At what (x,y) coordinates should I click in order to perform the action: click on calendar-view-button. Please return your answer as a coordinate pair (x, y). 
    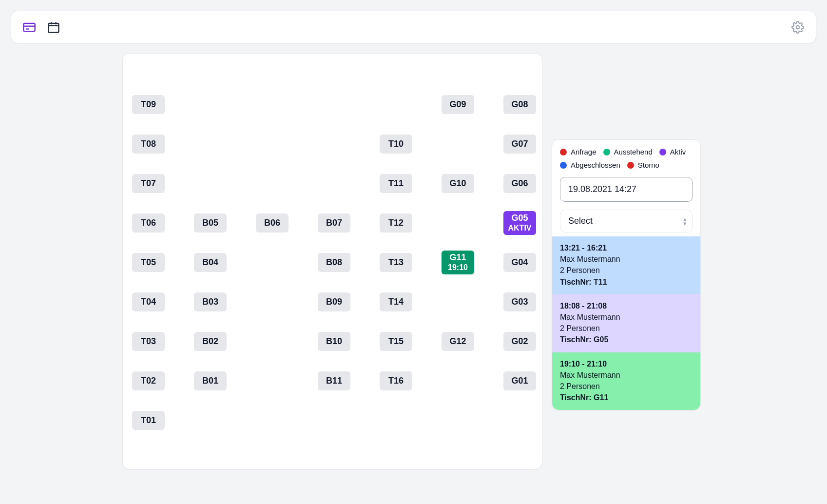
    Looking at the image, I should click on (54, 27).